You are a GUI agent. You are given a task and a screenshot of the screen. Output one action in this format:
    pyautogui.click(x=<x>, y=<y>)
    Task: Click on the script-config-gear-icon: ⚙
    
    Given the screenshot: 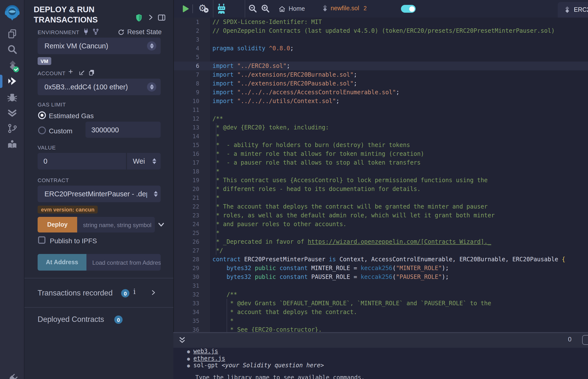 What is the action you would take?
    pyautogui.click(x=202, y=8)
    